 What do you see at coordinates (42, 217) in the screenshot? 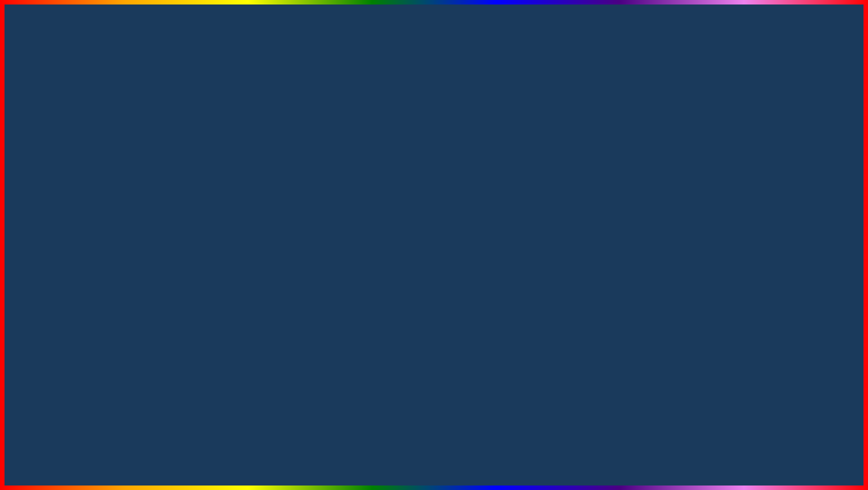
I see `info-icon-left: ℹ` at bounding box center [42, 217].